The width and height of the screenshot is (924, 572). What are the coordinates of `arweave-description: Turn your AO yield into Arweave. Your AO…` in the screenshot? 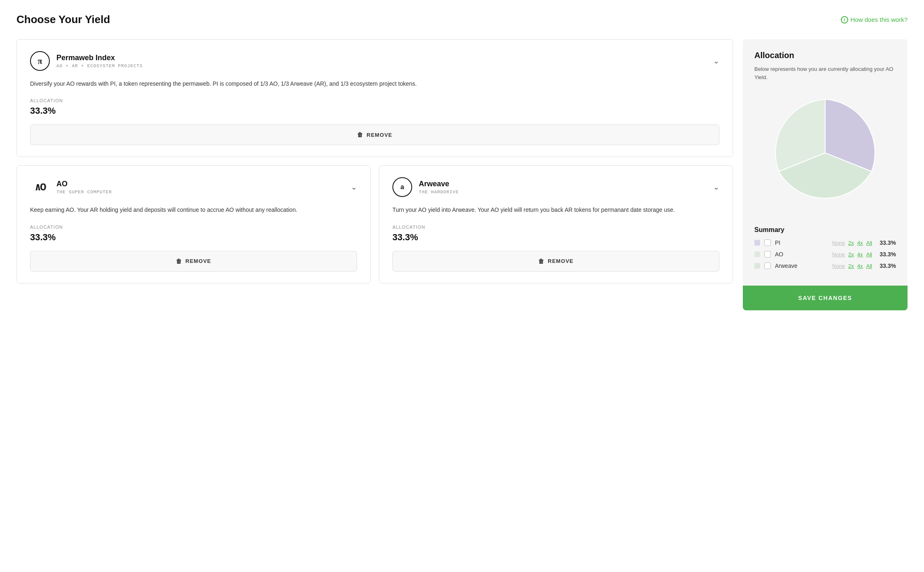 It's located at (556, 210).